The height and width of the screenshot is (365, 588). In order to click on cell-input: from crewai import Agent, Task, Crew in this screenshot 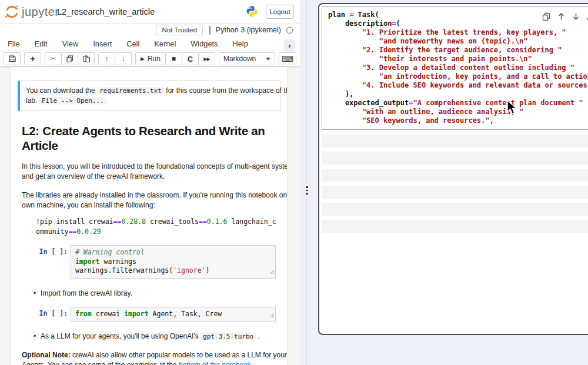, I will do `click(173, 314)`.